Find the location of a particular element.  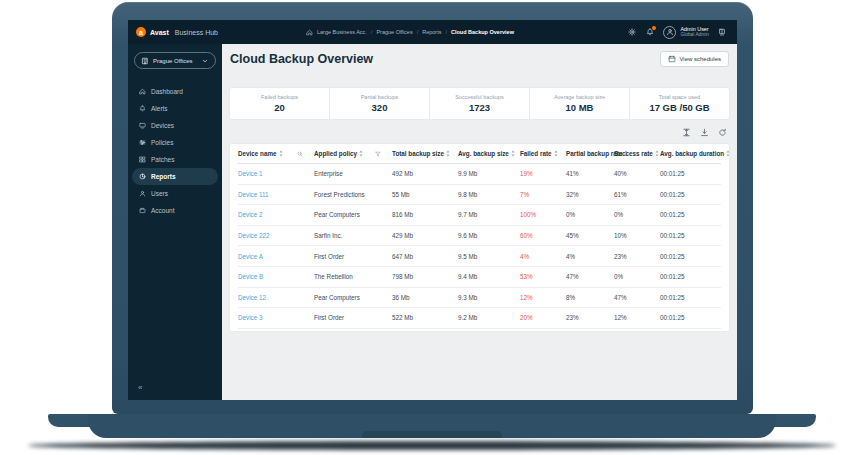

console-switcher-button is located at coordinates (722, 32).